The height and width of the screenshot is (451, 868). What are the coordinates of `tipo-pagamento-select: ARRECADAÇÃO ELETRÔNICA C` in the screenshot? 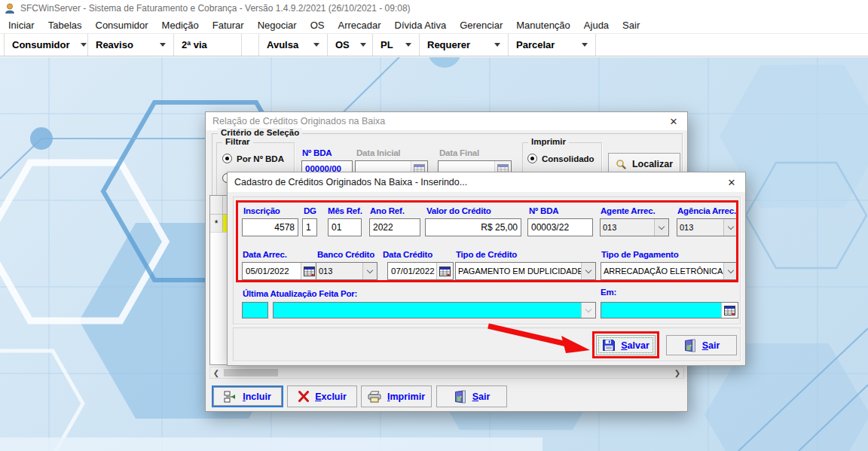 It's located at (669, 271).